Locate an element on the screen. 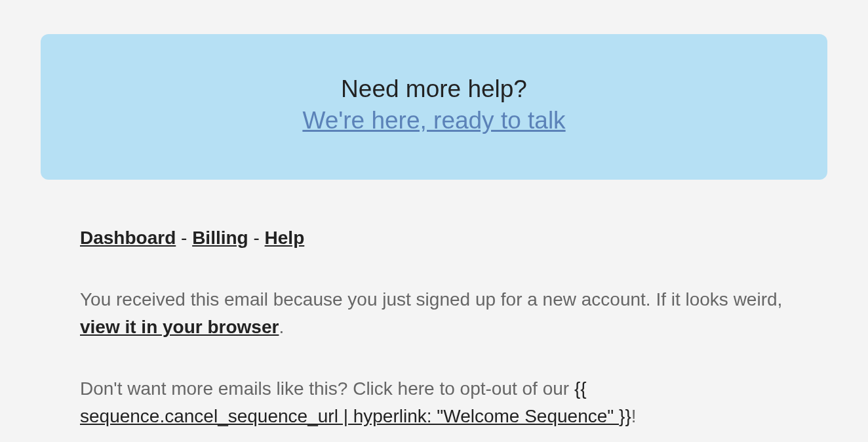 The height and width of the screenshot is (442, 868). optout-template-close: }} is located at coordinates (625, 416).